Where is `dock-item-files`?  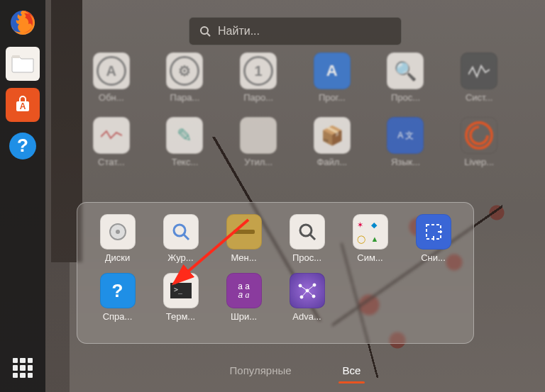 dock-item-files is located at coordinates (23, 64).